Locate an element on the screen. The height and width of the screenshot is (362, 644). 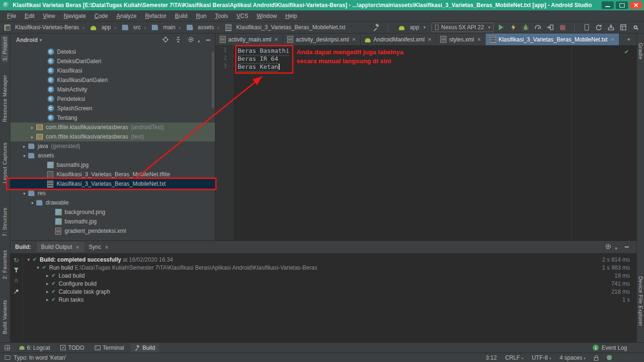
tree-scrollbar is located at coordinates (213, 80).